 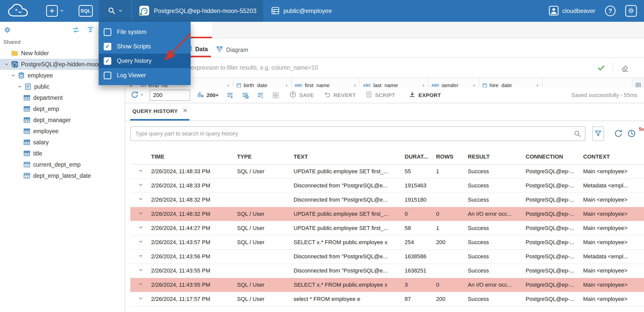 What do you see at coordinates (554, 214) in the screenshot?
I see `cell-connection: PostgreSQL@ep-...` at bounding box center [554, 214].